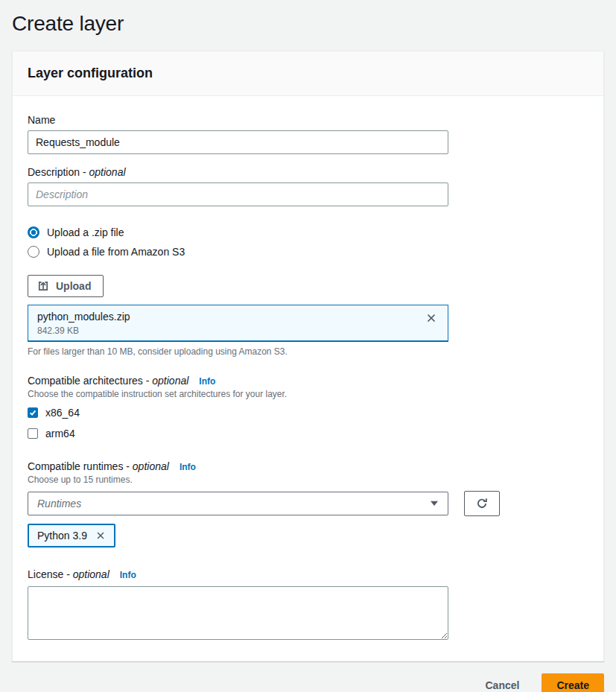  Describe the element at coordinates (238, 194) in the screenshot. I see `description-input` at that location.